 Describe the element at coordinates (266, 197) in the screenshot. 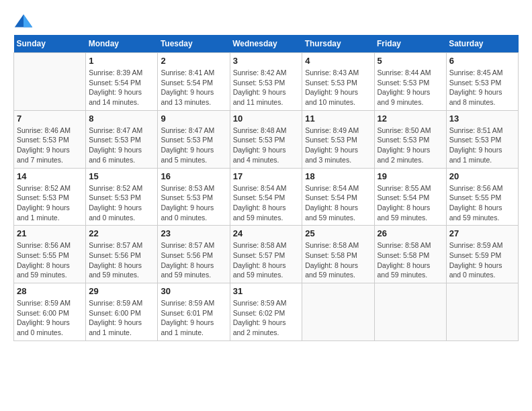

I see `calendar-week-row: 14Sunrise: 8:52 AM Sunset: 5:53 PM Dayli…` at that location.